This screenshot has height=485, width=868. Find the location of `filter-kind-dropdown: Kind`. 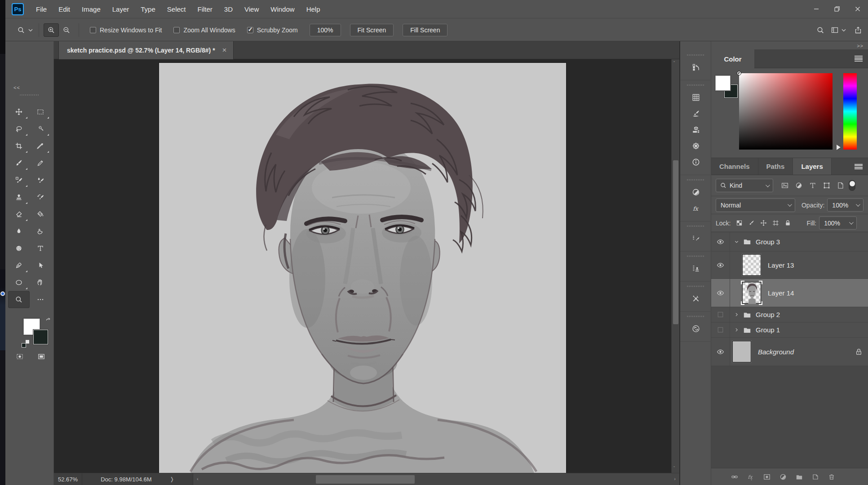

filter-kind-dropdown: Kind is located at coordinates (744, 185).